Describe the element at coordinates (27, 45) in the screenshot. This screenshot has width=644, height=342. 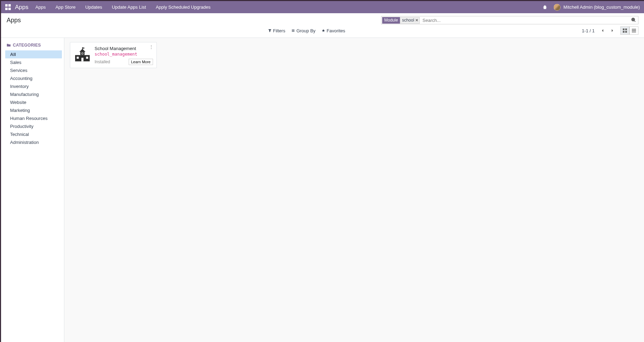
I see `sidebar-header-text: CATEGORIES` at that location.